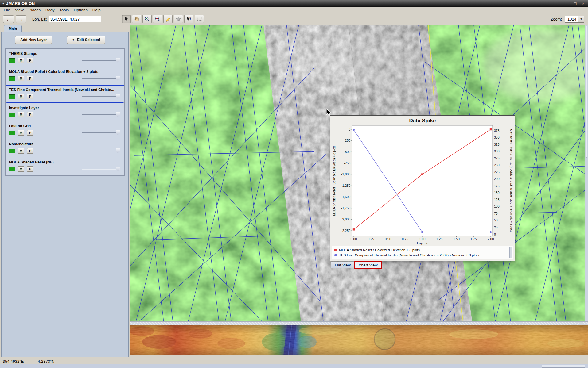 The height and width of the screenshot is (368, 588). I want to click on tab-main: Main, so click(13, 29).